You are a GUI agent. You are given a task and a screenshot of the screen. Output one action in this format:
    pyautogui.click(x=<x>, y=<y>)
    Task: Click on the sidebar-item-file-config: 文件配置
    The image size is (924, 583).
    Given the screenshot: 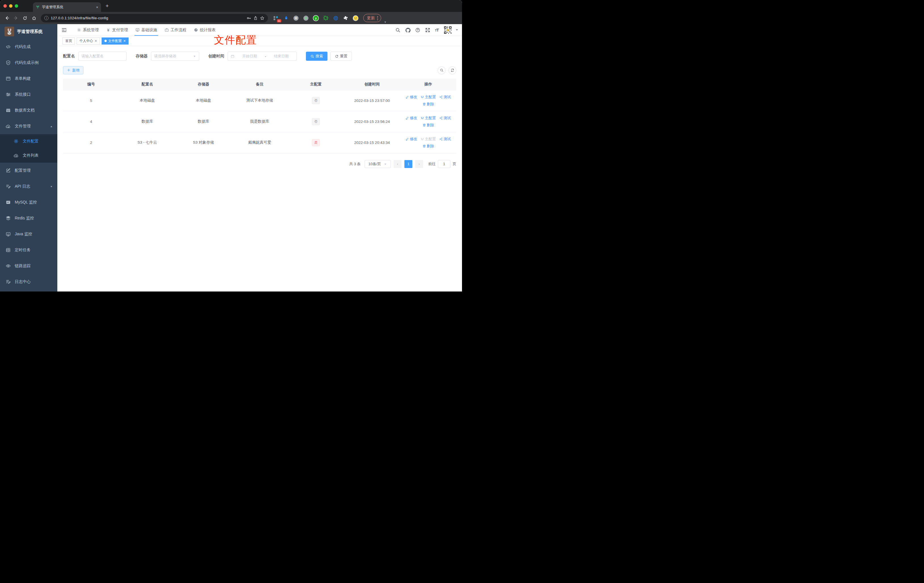 What is the action you would take?
    pyautogui.click(x=28, y=141)
    